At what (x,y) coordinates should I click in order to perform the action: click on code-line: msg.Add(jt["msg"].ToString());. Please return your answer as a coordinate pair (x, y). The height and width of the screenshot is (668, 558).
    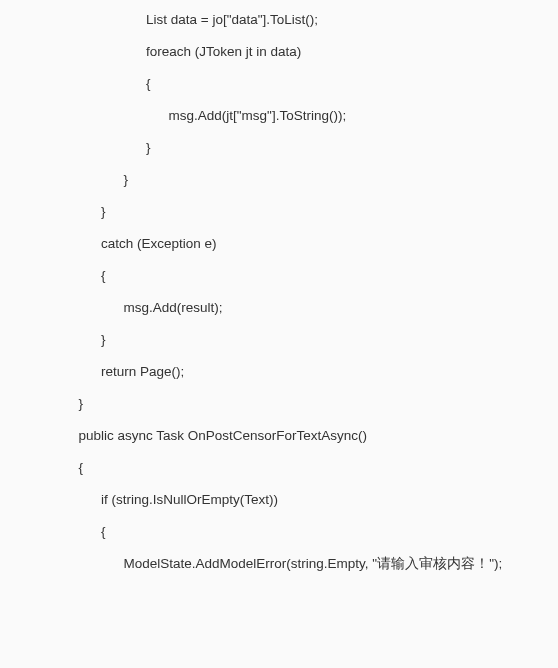
    Looking at the image, I should click on (279, 116).